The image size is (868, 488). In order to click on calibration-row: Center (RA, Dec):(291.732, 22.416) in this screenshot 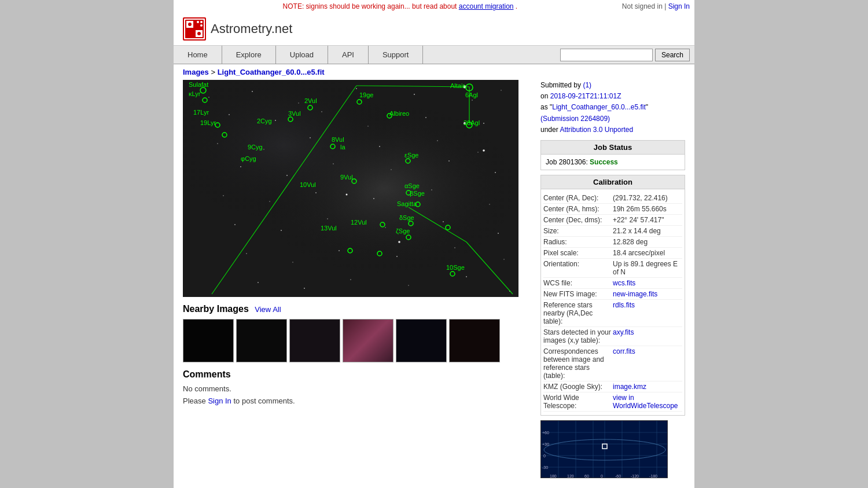, I will do `click(613, 198)`.